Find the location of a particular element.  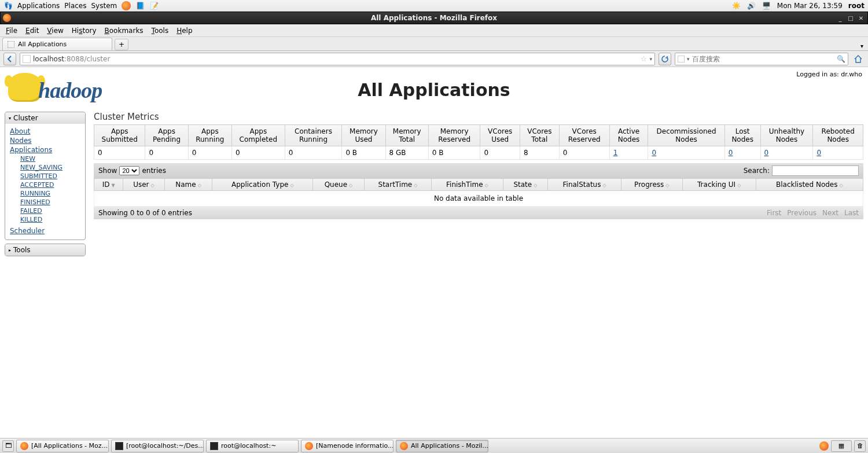

search-go-icon: 🔍 is located at coordinates (841, 59).